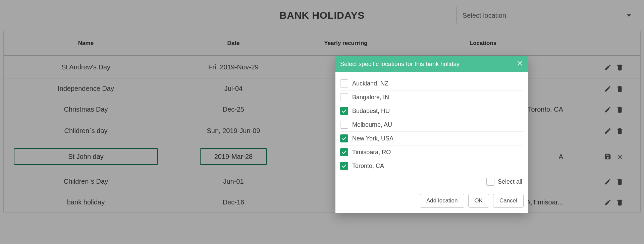 The image size is (644, 244). Describe the element at coordinates (432, 84) in the screenshot. I see `location-option: Auckland, NZ` at that location.